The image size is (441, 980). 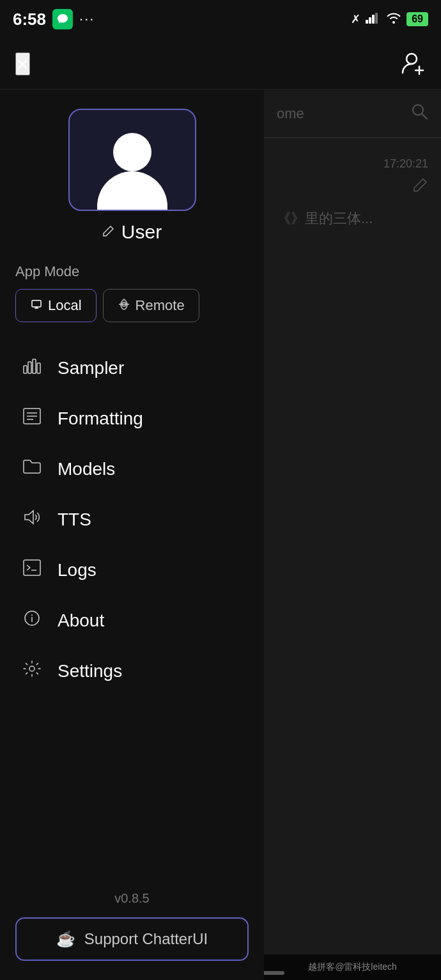 I want to click on formatting-label: Formatting, so click(x=100, y=419).